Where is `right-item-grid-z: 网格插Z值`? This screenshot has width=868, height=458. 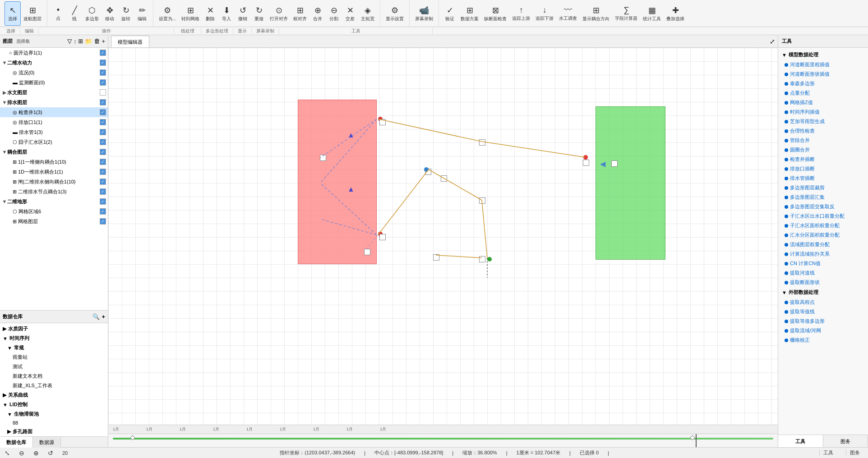 right-item-grid-z: 网格插Z值 is located at coordinates (823, 103).